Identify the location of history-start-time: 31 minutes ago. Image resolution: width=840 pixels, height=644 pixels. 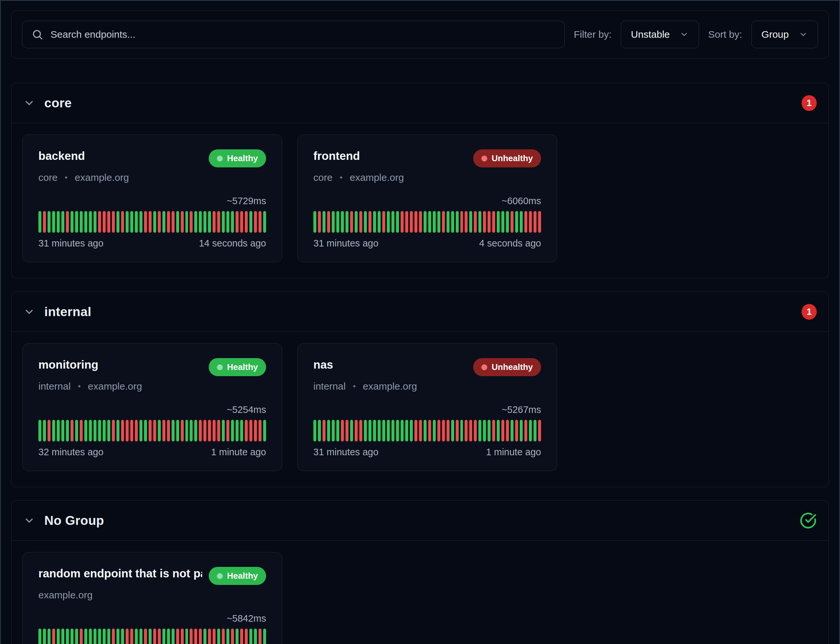
(71, 243).